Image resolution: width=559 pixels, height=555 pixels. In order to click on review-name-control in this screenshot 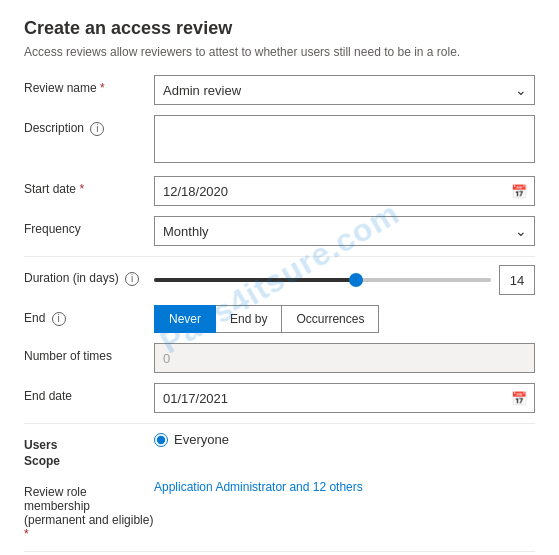, I will do `click(344, 90)`.